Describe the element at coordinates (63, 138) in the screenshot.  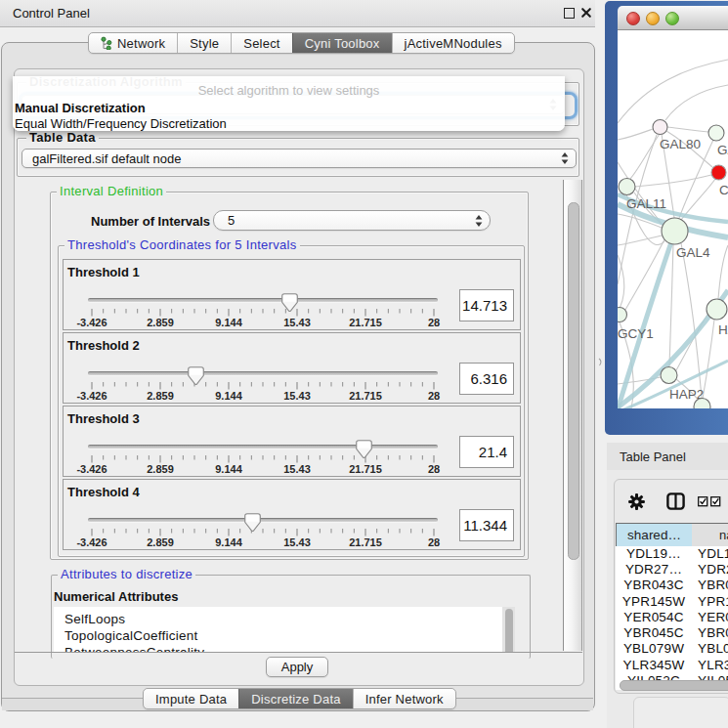
I see `table-data-group-title: Table Data` at that location.